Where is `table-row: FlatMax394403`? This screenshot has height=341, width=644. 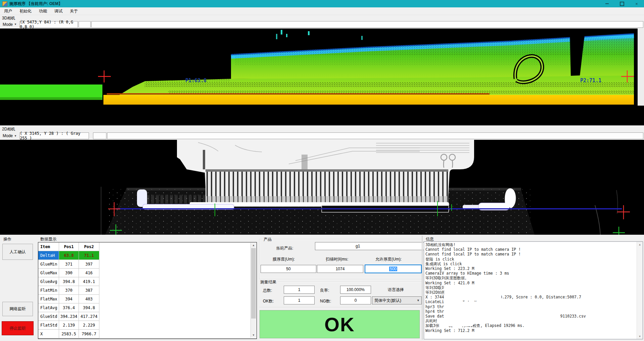 table-row: FlatMax394403 is located at coordinates (147, 299).